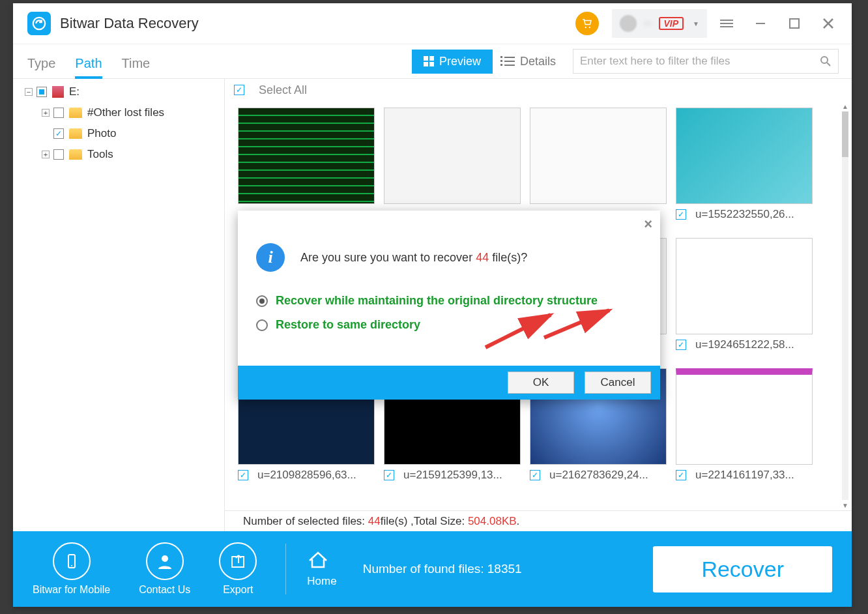 Image resolution: width=868 pixels, height=614 pixels. Describe the element at coordinates (59, 134) in the screenshot. I see `tree-checkbox: ✓` at that location.